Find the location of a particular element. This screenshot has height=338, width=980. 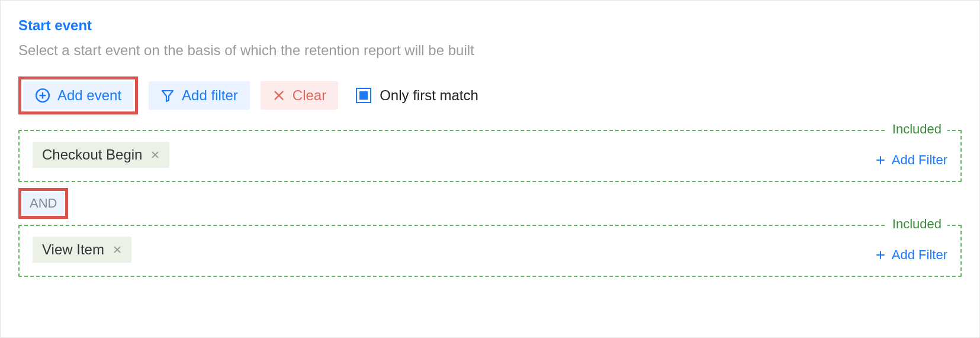

section-title: Start event is located at coordinates (490, 25).